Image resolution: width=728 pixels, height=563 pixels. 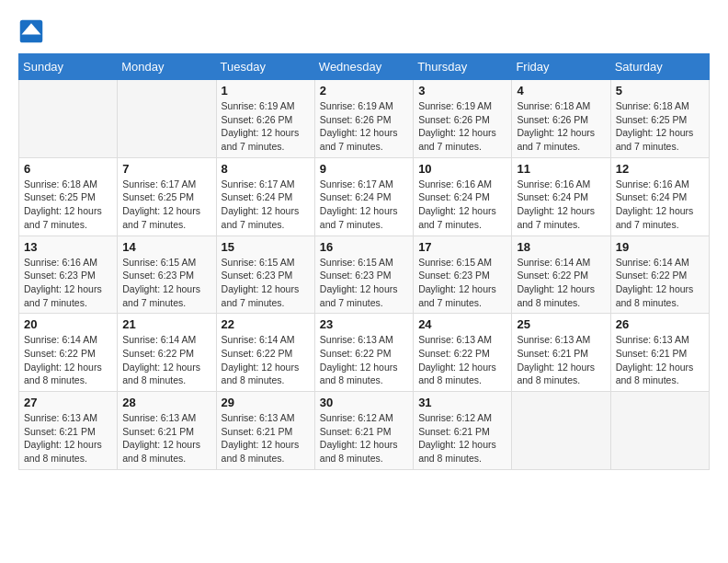 What do you see at coordinates (561, 120) in the screenshot?
I see `day-cell: 4Sunrise: 6:18 AM Sunset: 6:26 PM Daylig…` at bounding box center [561, 120].